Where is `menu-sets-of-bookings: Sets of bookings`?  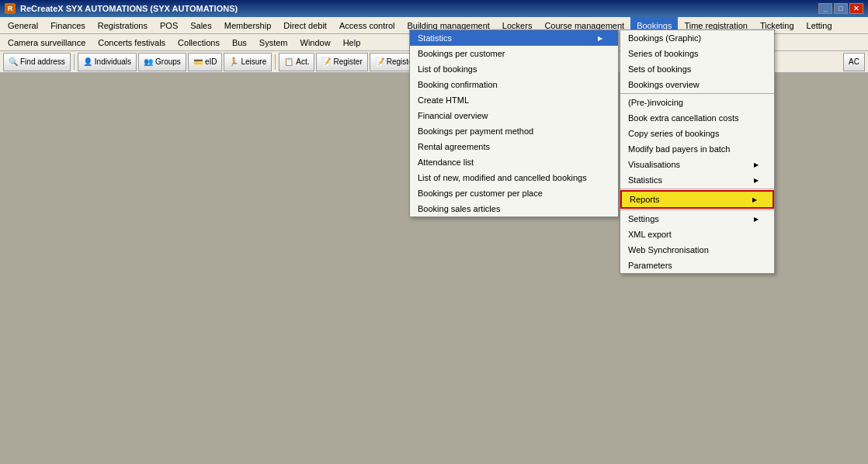 menu-sets-of-bookings: Sets of bookings is located at coordinates (697, 69).